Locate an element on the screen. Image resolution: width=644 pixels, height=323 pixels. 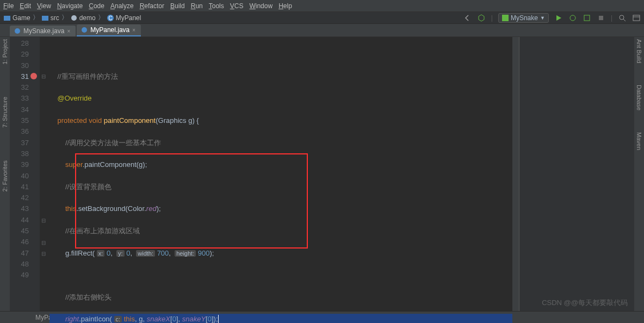
line-number: 45 is located at coordinates (20, 231).